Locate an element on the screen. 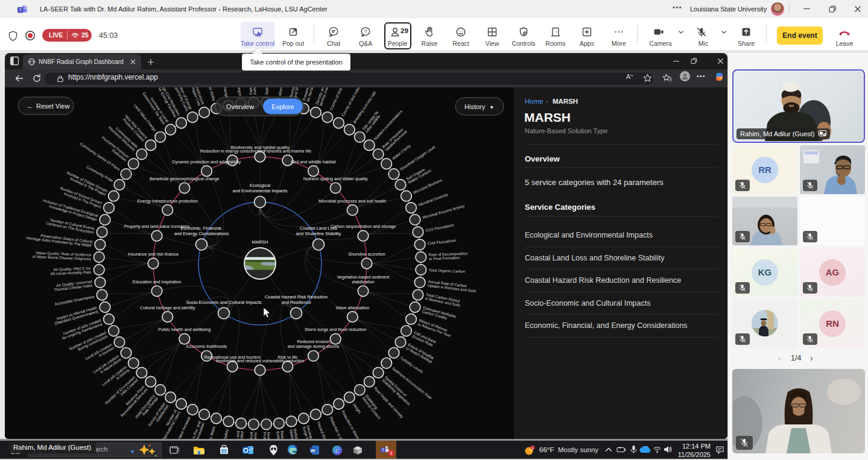 The width and height of the screenshot is (868, 460). svg-text:Nutrient cycling and Water qua: Nutrient cycling and Water quality is located at coordinates (335, 178).